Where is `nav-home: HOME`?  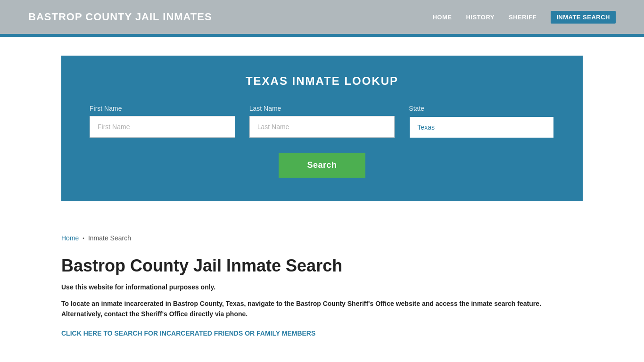 nav-home: HOME is located at coordinates (442, 17).